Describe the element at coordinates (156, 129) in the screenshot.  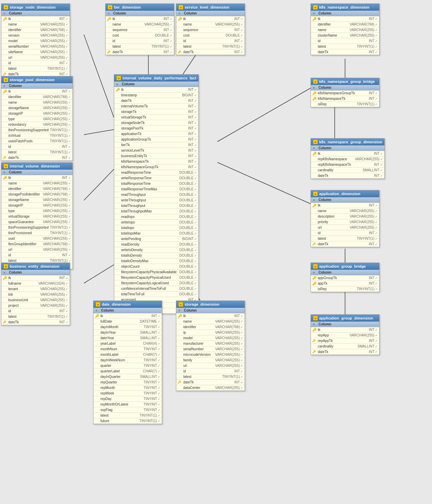
I see `table-row: storagePoolTkINT✓` at that location.